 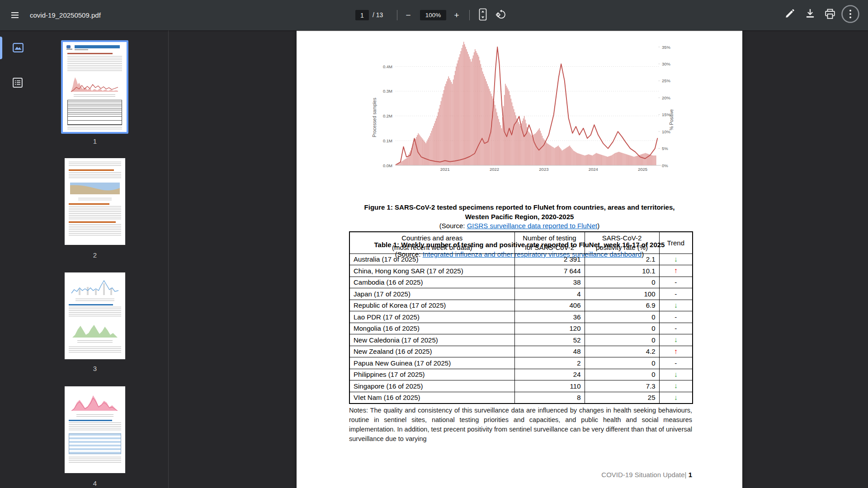 What do you see at coordinates (388, 141) in the screenshot?
I see `svg-text: 0.1M` at bounding box center [388, 141].